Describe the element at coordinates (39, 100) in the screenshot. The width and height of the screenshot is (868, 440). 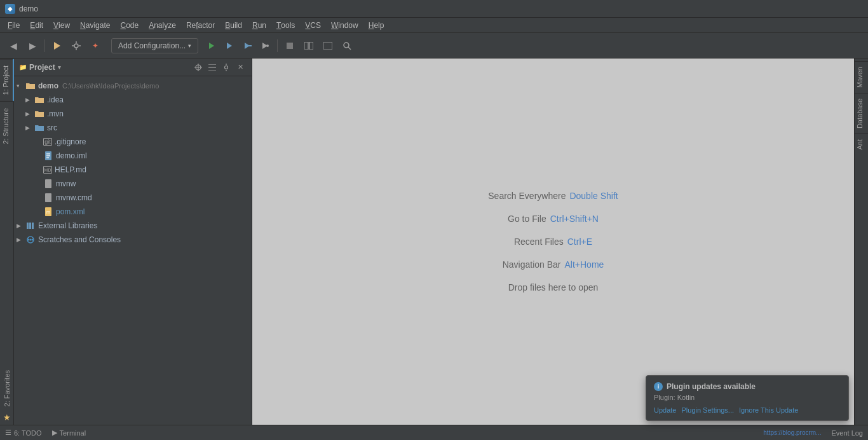
I see `folder-icon-idea` at that location.